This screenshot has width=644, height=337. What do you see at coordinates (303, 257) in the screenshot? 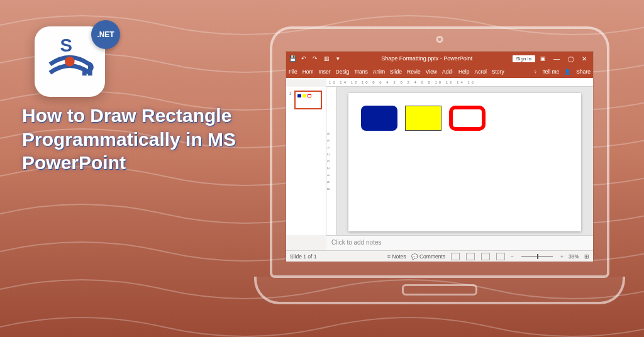
I see `status-slide-count: Slide 1 of 1` at bounding box center [303, 257].